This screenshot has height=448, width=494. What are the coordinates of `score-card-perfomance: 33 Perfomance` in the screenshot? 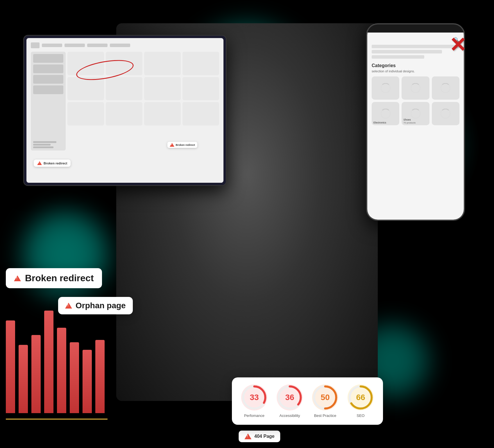 It's located at (254, 401).